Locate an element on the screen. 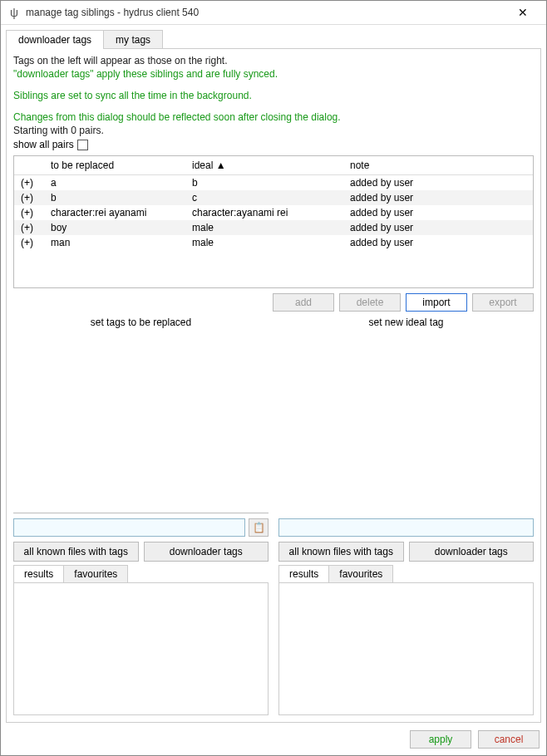  left-subtab-favourites: favourites is located at coordinates (96, 573).